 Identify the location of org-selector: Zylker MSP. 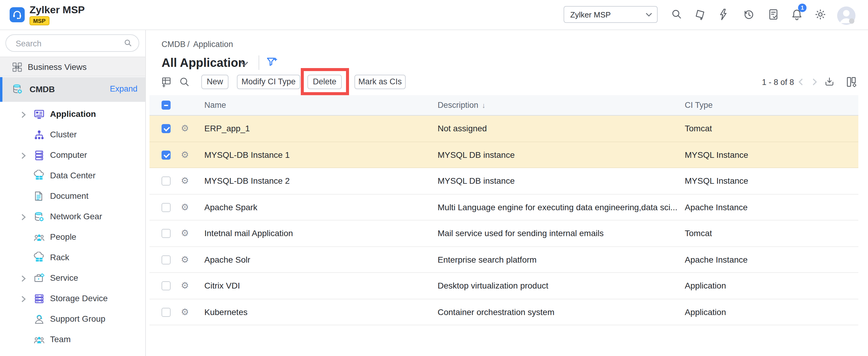
(611, 14).